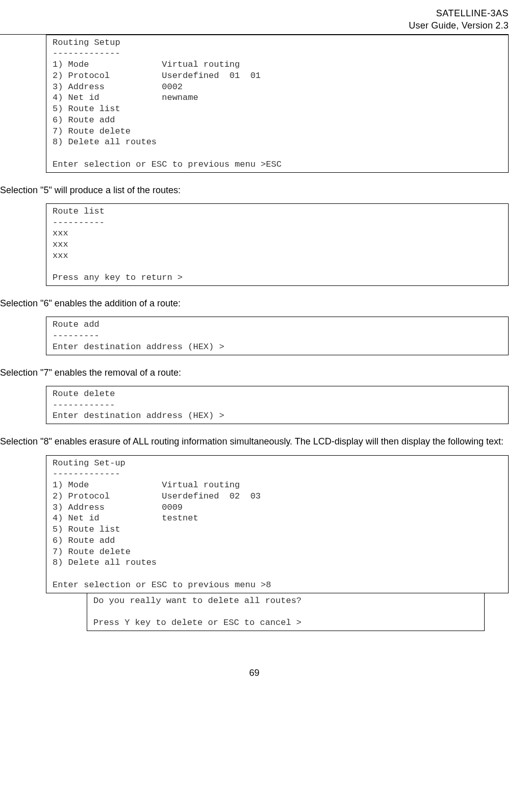  I want to click on product-name: SATELLINE-3AS, so click(254, 13).